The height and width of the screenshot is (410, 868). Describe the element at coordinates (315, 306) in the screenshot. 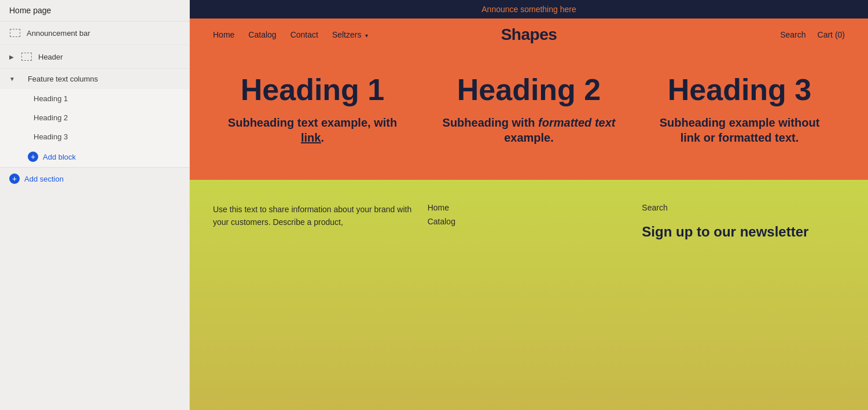

I see `footer-description: Use this text to share information about…` at that location.